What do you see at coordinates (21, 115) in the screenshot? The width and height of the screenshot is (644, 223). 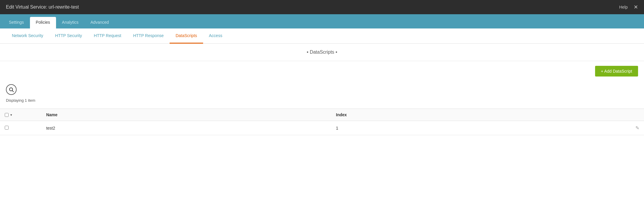 I see `header-checkbox-col: ▾` at bounding box center [21, 115].